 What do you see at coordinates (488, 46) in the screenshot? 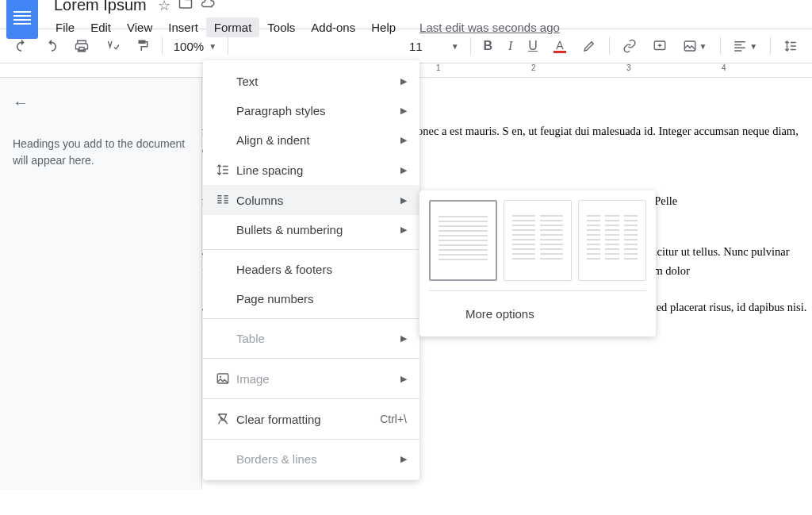
I see `bold-button: B` at bounding box center [488, 46].